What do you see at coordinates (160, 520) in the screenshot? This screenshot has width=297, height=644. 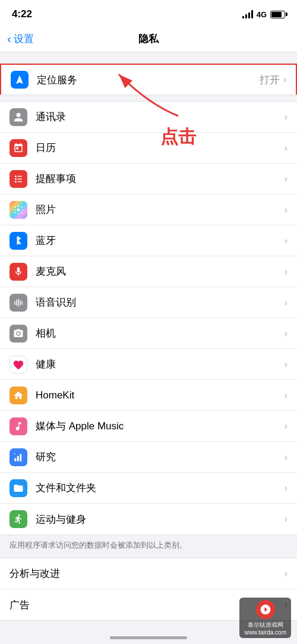 I see `fitness-label: 运动与健身` at bounding box center [160, 520].